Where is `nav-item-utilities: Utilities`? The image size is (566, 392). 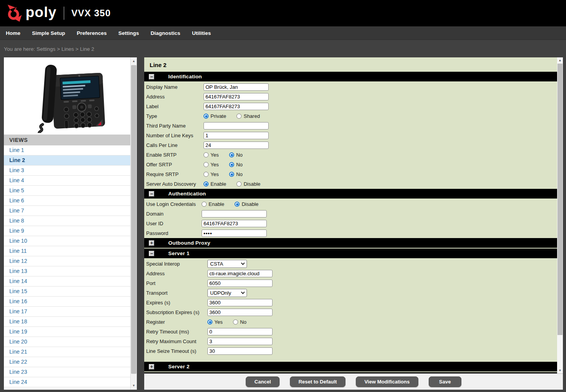 nav-item-utilities: Utilities is located at coordinates (202, 33).